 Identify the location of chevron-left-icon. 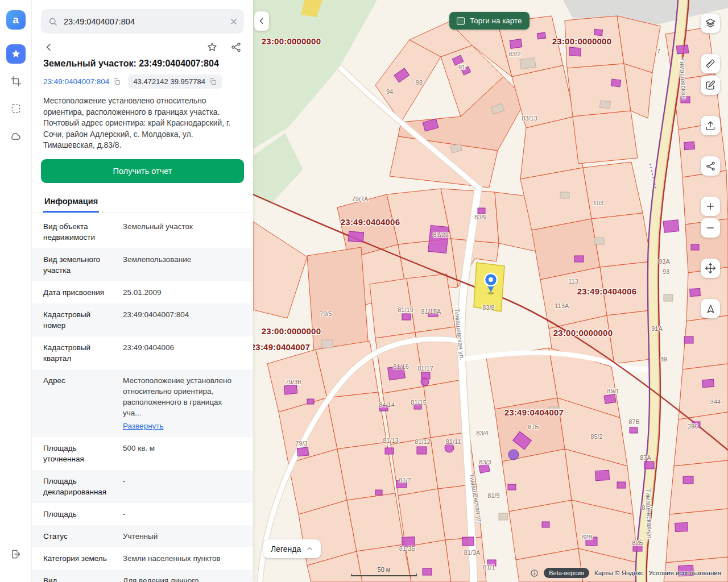
(262, 21).